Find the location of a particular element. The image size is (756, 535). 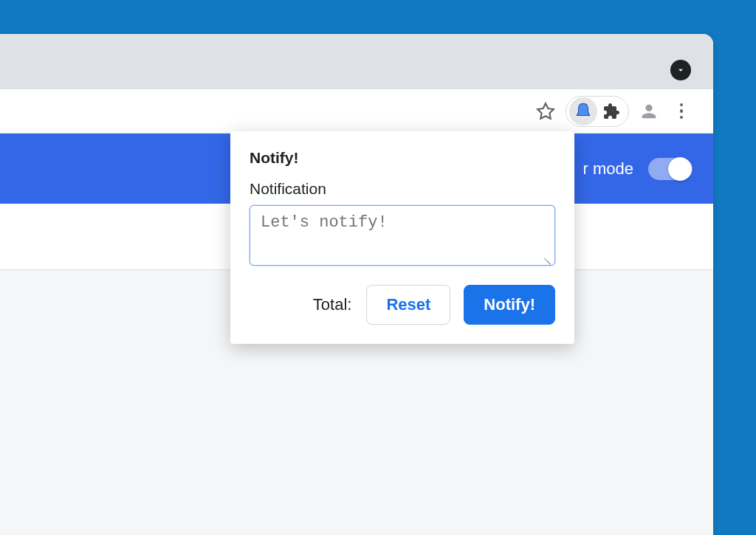

browser-tab-strip is located at coordinates (357, 62).